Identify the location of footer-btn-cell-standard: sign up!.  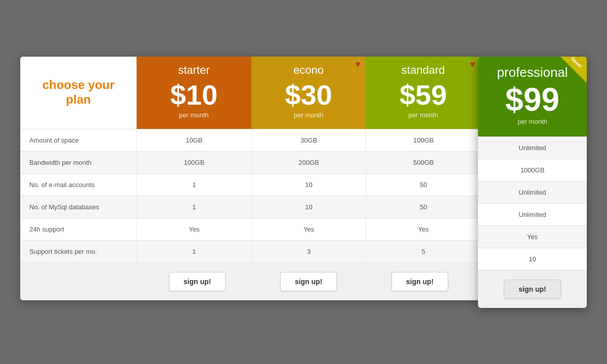
(420, 282).